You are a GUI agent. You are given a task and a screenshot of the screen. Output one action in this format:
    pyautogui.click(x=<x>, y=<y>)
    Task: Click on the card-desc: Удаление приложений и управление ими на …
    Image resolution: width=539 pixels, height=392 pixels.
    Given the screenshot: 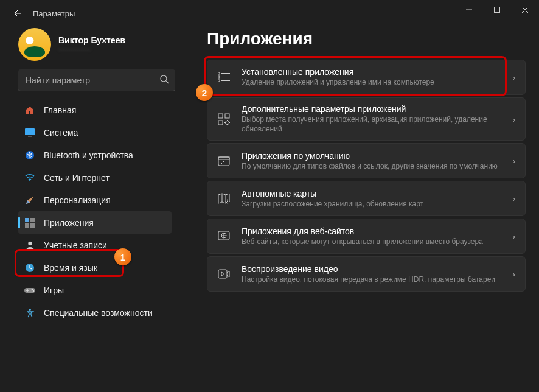 What is the action you would take?
    pyautogui.click(x=370, y=82)
    